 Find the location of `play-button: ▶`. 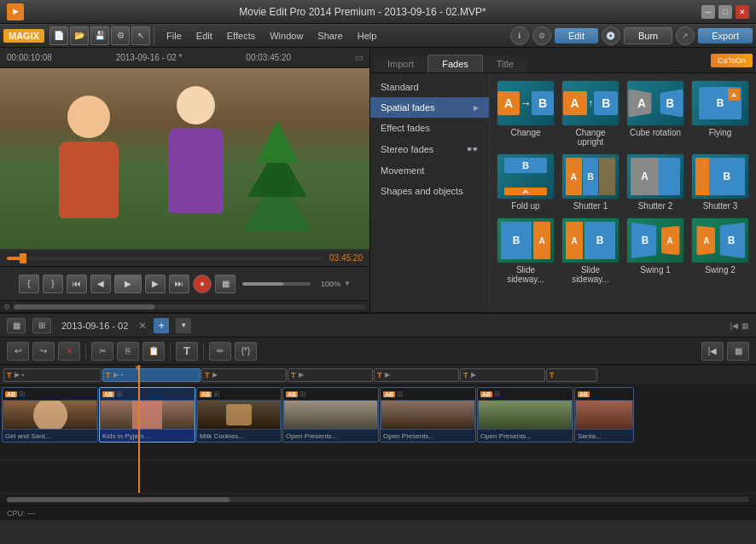

play-button: ▶ is located at coordinates (128, 284).